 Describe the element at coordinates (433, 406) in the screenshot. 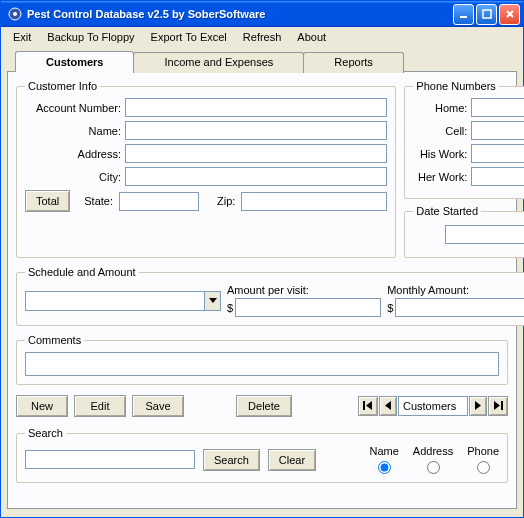

I see `record-navigator: Customers` at that location.